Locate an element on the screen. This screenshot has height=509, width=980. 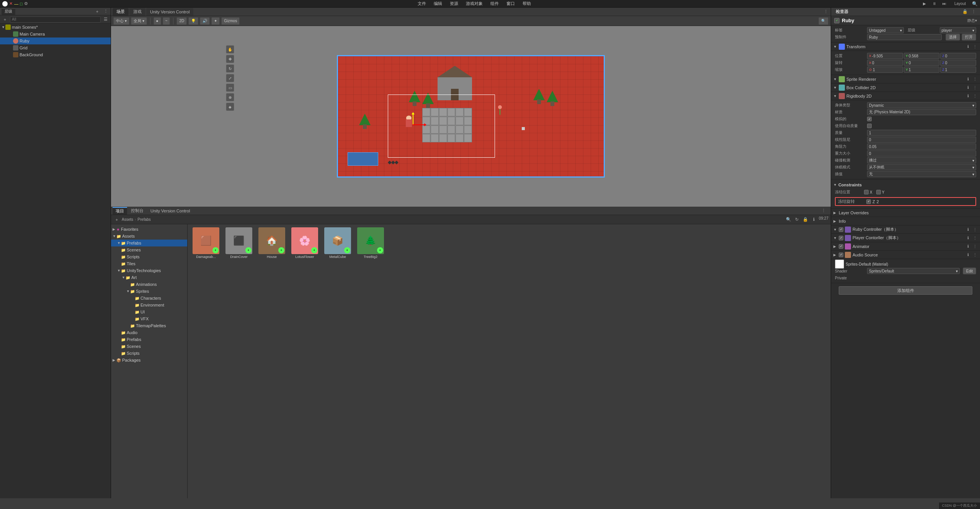
tab-version: Unity Version Control is located at coordinates (170, 211).